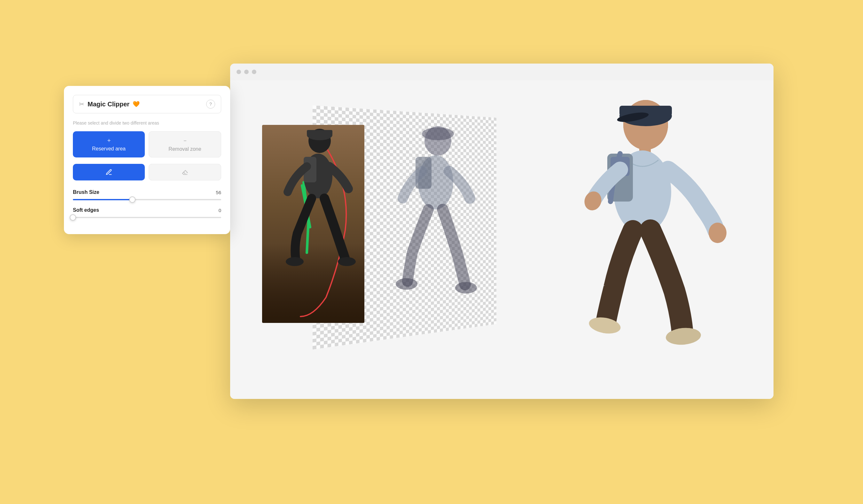 The image size is (863, 504). What do you see at coordinates (438, 224) in the screenshot?
I see `person-extracted` at bounding box center [438, 224].